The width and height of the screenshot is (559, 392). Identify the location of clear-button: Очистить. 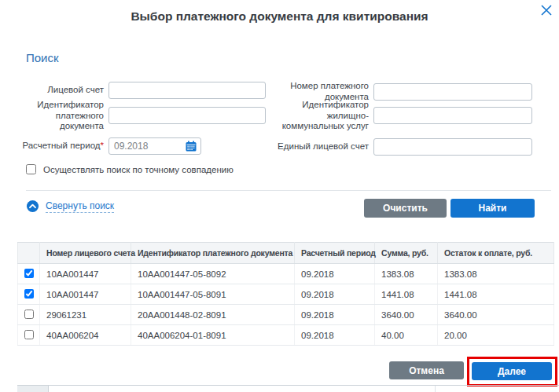
(406, 208).